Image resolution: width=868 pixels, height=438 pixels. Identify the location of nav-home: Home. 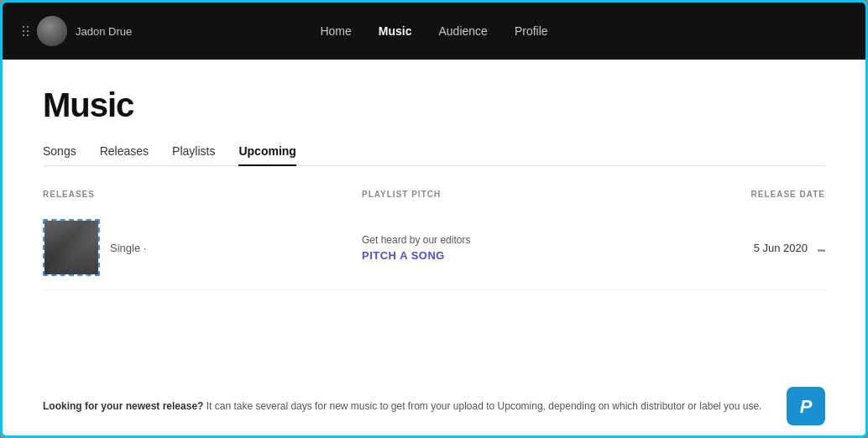
(336, 31).